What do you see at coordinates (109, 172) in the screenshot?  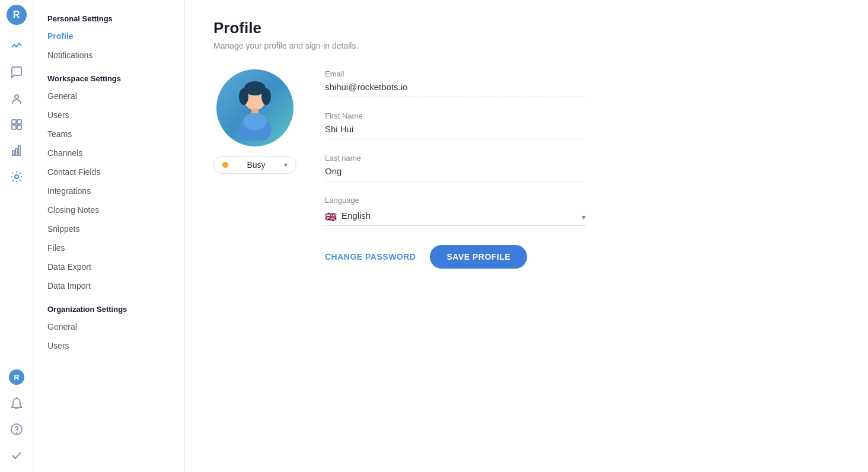 I see `sidebar-item-contact-fields: Contact Fields` at bounding box center [109, 172].